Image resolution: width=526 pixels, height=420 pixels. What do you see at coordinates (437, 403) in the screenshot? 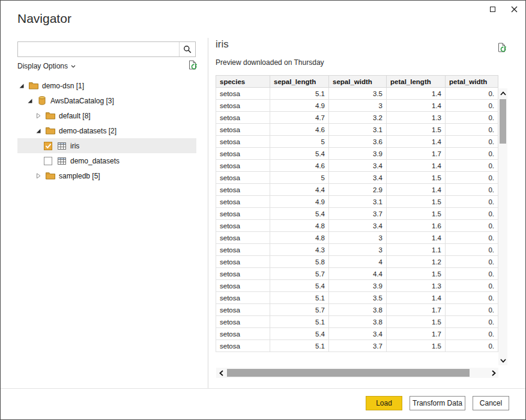
I see `transform-data-button: Transform Data` at bounding box center [437, 403].